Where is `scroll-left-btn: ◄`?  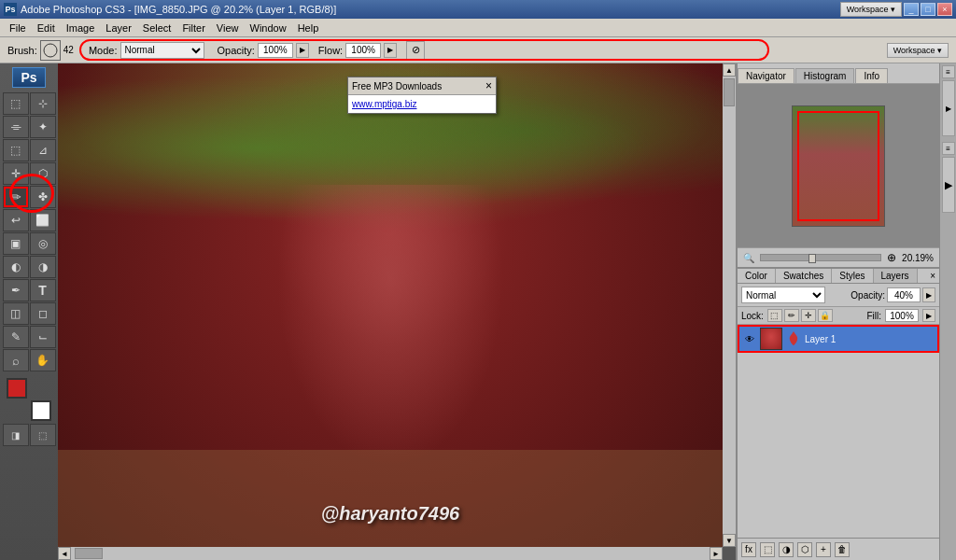
scroll-left-btn: ◄ is located at coordinates (64, 553).